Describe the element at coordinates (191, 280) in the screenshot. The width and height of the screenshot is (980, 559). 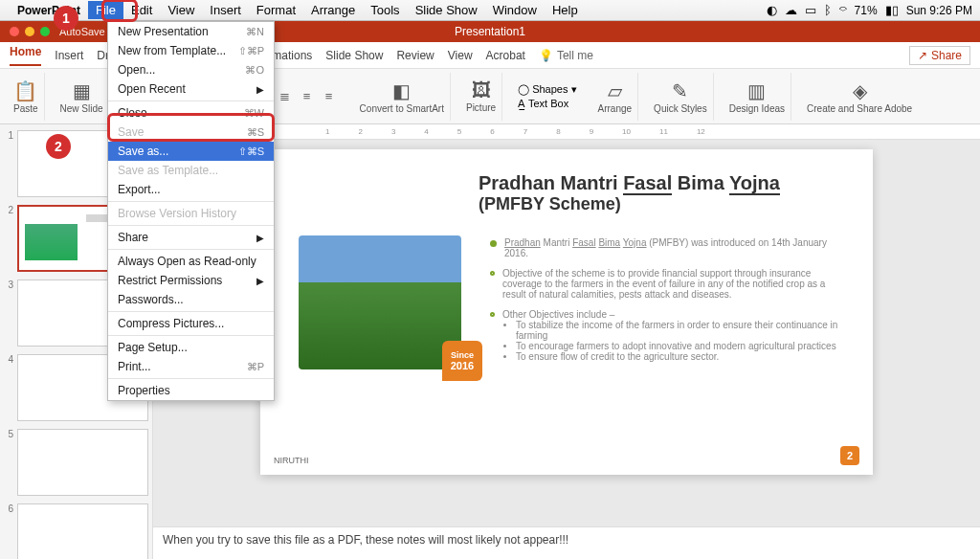
I see `menu-item-restrict-permissions: Restrict Permissions▶` at that location.